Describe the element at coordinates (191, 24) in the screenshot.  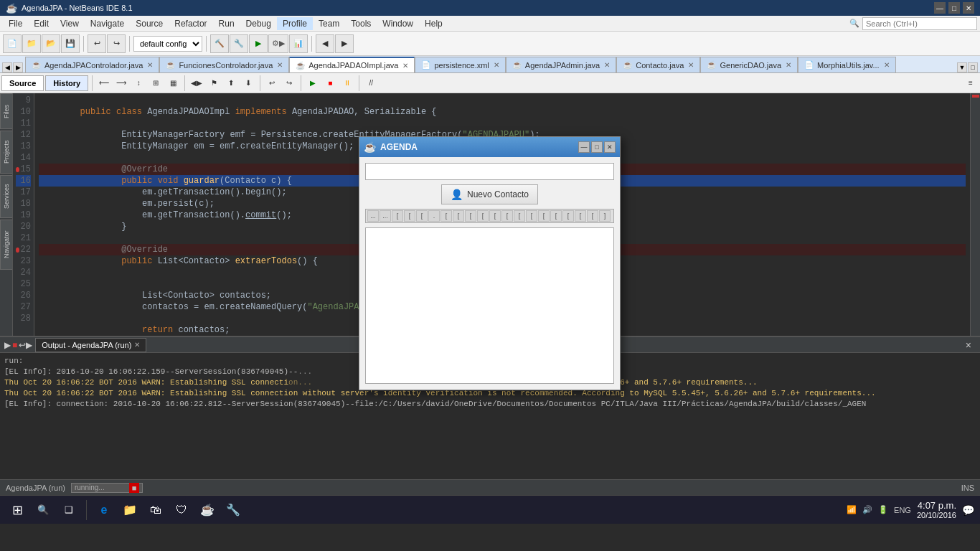
I see `menu-refactor: Refactor` at that location.